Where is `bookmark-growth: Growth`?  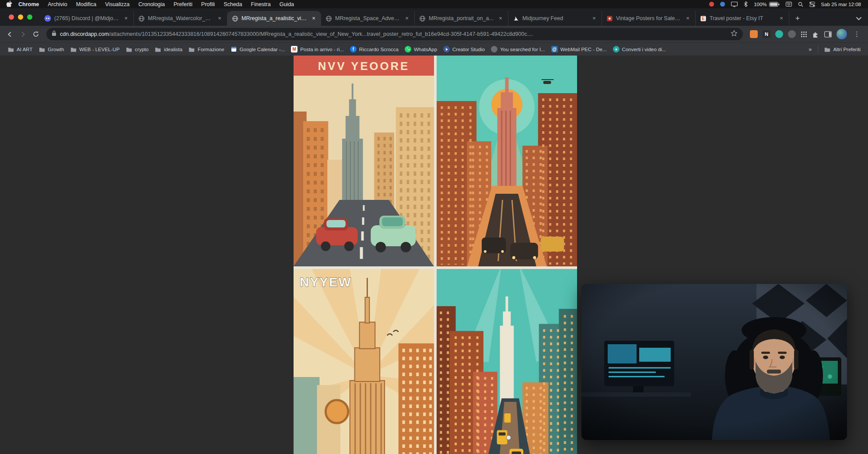 bookmark-growth: Growth is located at coordinates (51, 49).